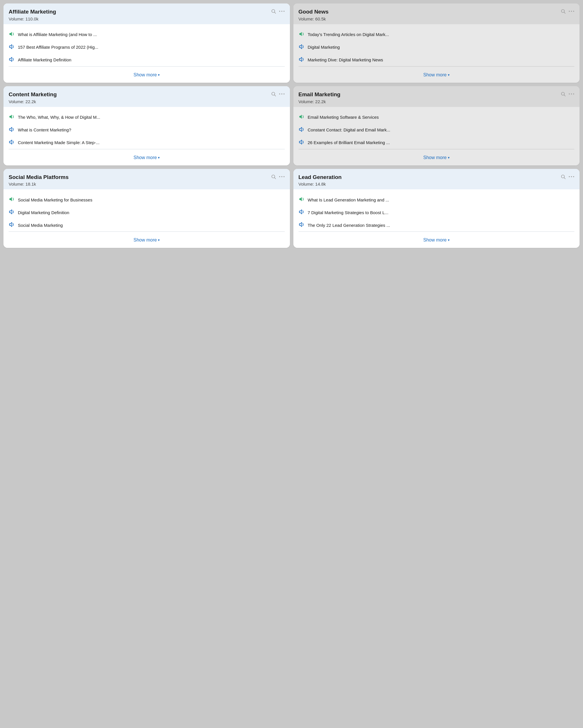  I want to click on card-header: Lead GenerationVolume: 14.8k, so click(437, 179).